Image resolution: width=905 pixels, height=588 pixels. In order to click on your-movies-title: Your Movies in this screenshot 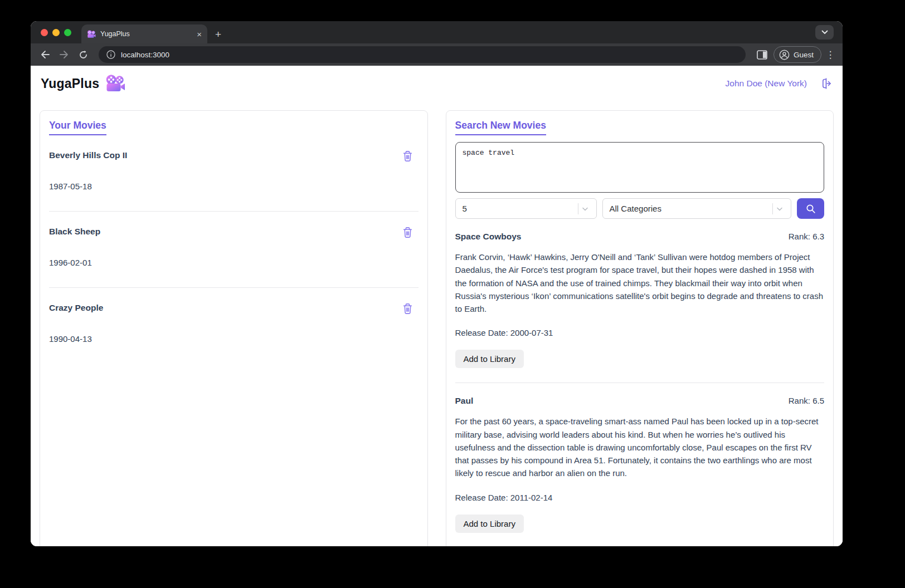, I will do `click(78, 128)`.